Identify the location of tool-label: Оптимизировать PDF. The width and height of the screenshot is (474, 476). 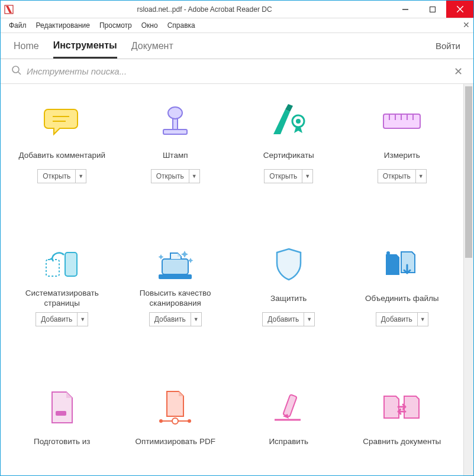
(175, 442).